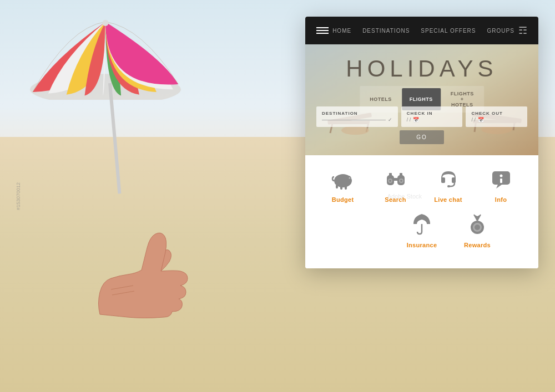 Image resolution: width=555 pixels, height=392 pixels. What do you see at coordinates (477, 245) in the screenshot?
I see `rewards-label: Rewards` at bounding box center [477, 245].